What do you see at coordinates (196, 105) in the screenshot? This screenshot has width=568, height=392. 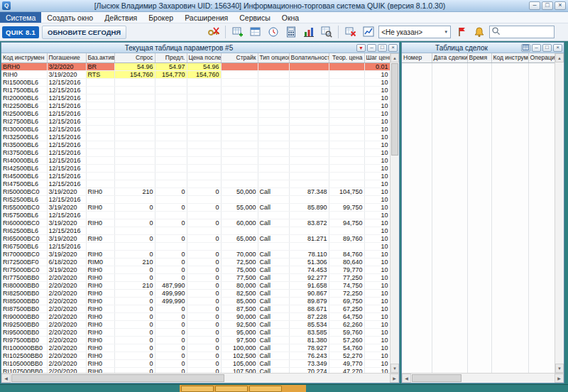 I see `table-row: RI22500BL612/15/201610` at bounding box center [196, 105].